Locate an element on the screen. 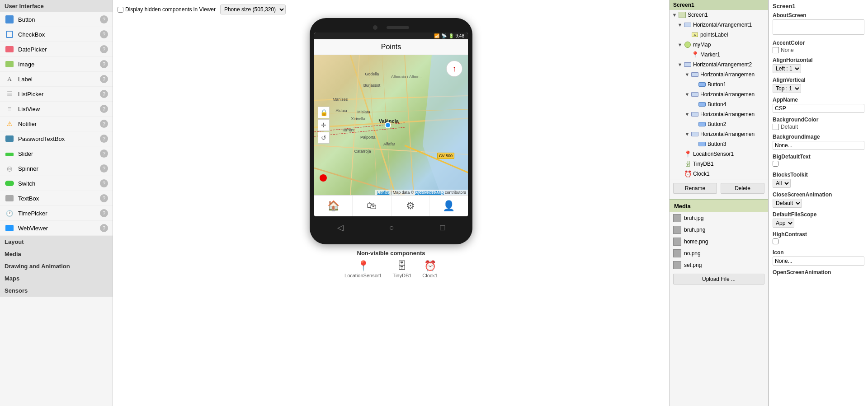 This screenshot has height=406, width=868. tree-item-harr4: ▼ HorizontalArrangemen is located at coordinates (719, 94).